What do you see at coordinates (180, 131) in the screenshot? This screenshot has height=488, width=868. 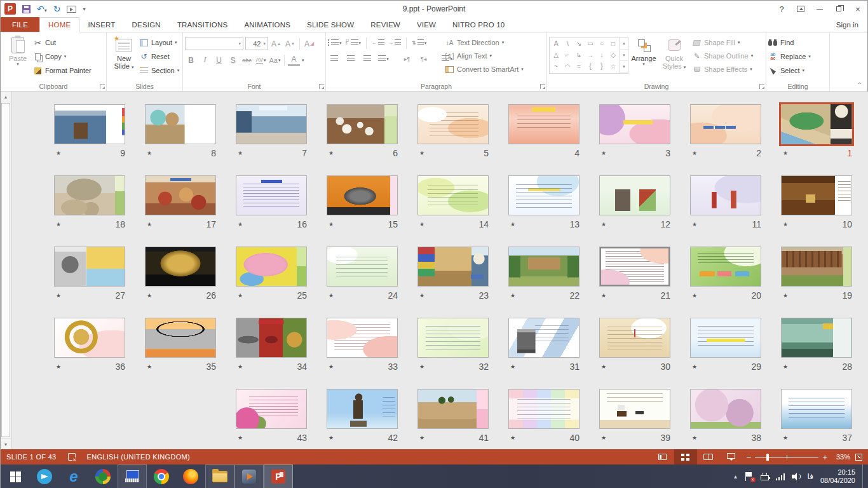 I see `slide-8-cell: ★8` at bounding box center [180, 131].